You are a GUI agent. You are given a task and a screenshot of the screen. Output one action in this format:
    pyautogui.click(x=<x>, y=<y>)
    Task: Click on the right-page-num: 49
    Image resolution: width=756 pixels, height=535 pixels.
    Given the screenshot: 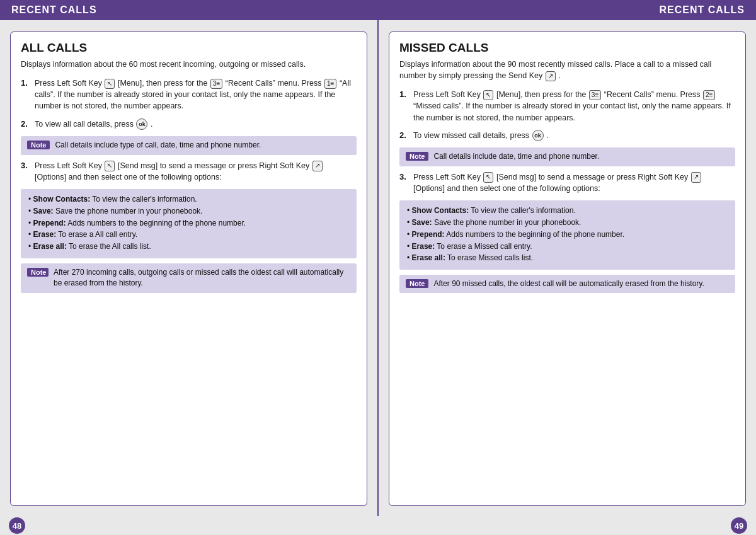 What is the action you would take?
    pyautogui.click(x=567, y=526)
    